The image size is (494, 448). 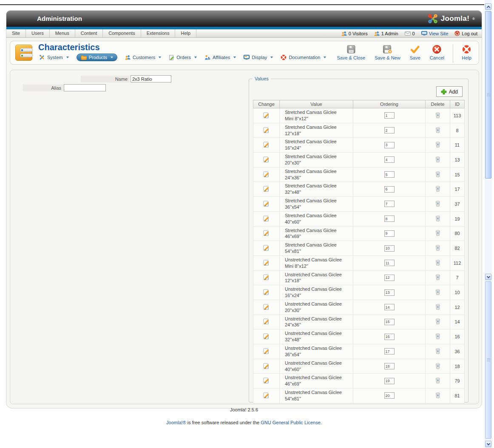 I want to click on help-button: Help, so click(x=467, y=52).